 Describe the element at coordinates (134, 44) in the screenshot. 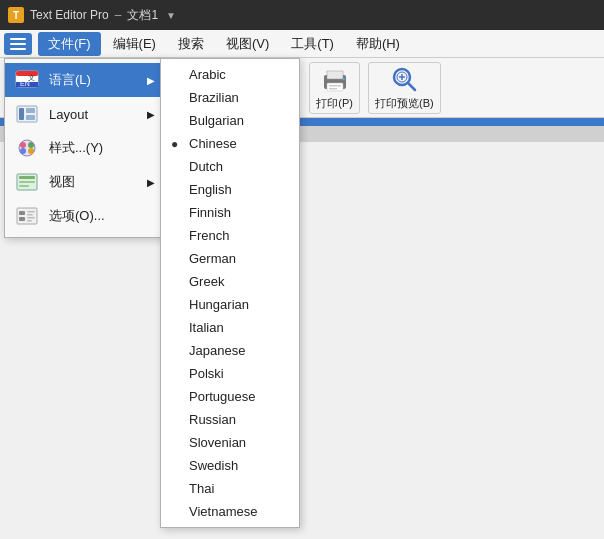

I see `menu-edit: 编辑(E)` at that location.